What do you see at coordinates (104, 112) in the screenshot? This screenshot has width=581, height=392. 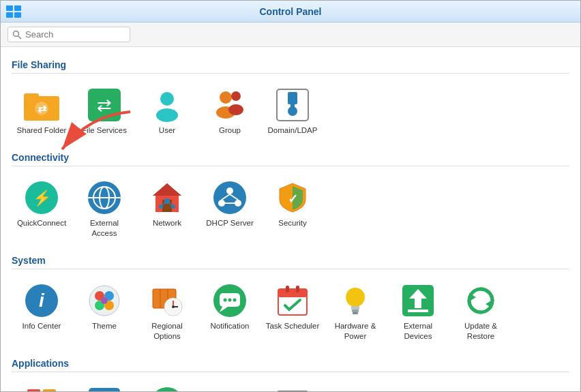 I see `icon-item-file-services: ⇄ File Services` at bounding box center [104, 112].